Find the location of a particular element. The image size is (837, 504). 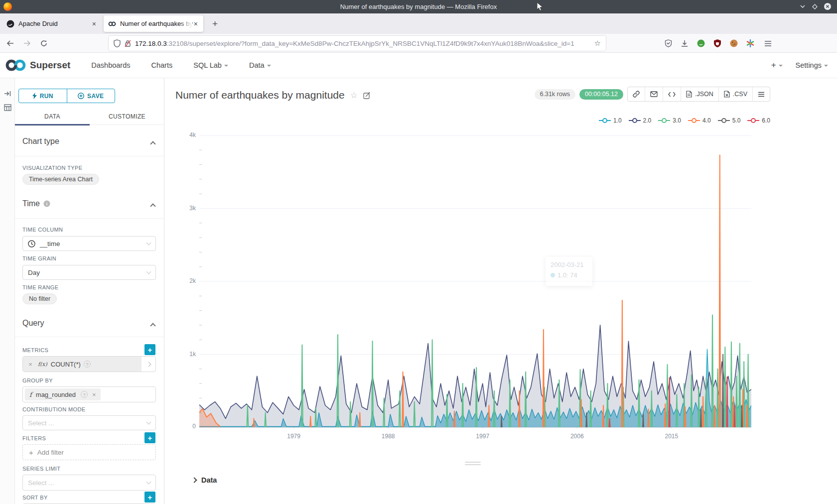

url-text: 172.18.0.3:32108/superset/explore/?form_… is located at coordinates (365, 44).